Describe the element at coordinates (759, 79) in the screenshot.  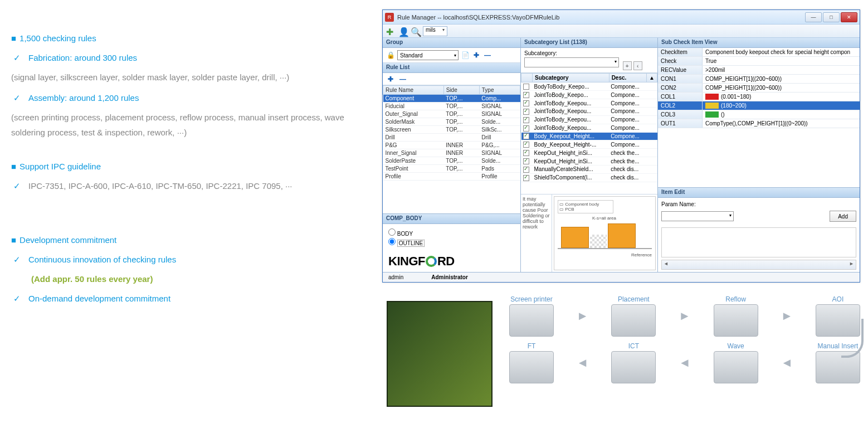
I see `kv-row: CON1COMP_HEIGHT[1]((200~600))` at that location.